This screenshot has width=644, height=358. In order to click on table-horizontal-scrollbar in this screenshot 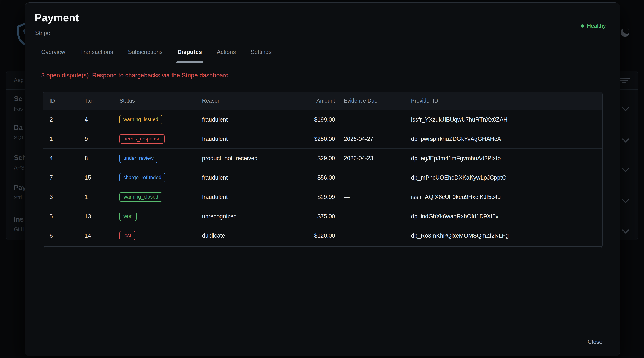, I will do `click(323, 247)`.